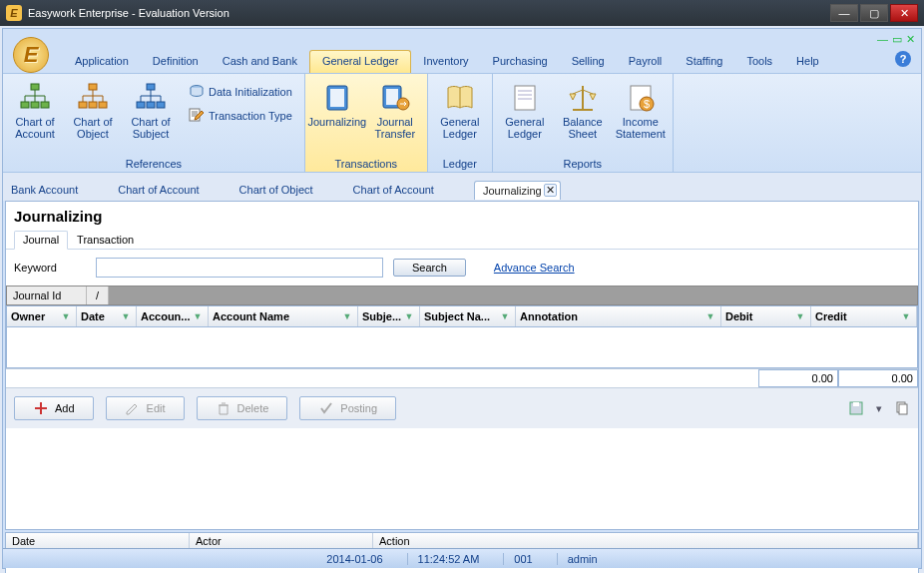 This screenshot has height=573, width=924. Describe the element at coordinates (42, 316) in the screenshot. I see `col-owner: Owner▼` at that location.